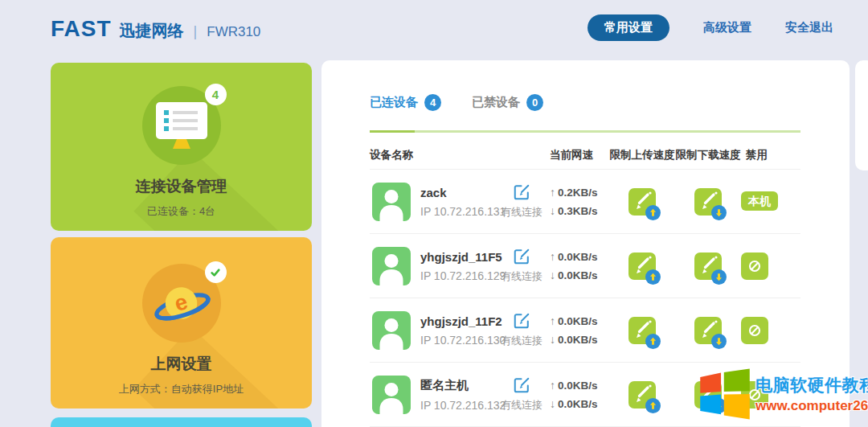 The height and width of the screenshot is (427, 868). What do you see at coordinates (628, 27) in the screenshot?
I see `nav-common-settings: 常用设置` at bounding box center [628, 27].